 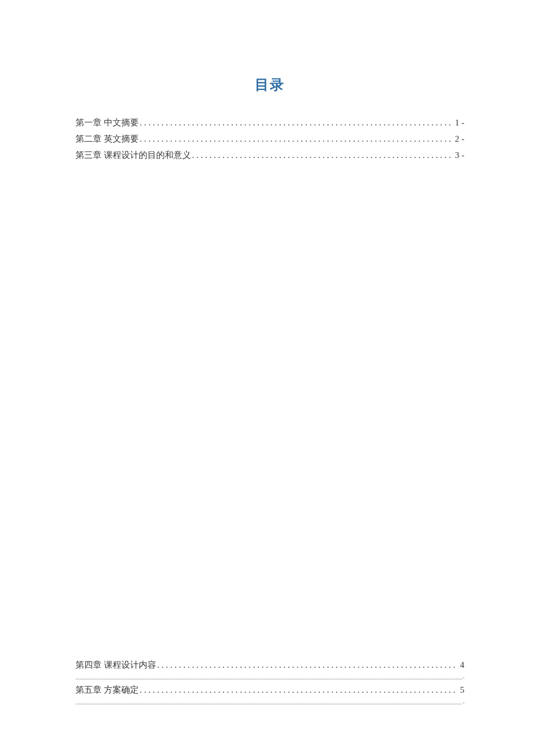 I want to click on toc-entry: 第五章 方案确定 5, so click(x=270, y=690).